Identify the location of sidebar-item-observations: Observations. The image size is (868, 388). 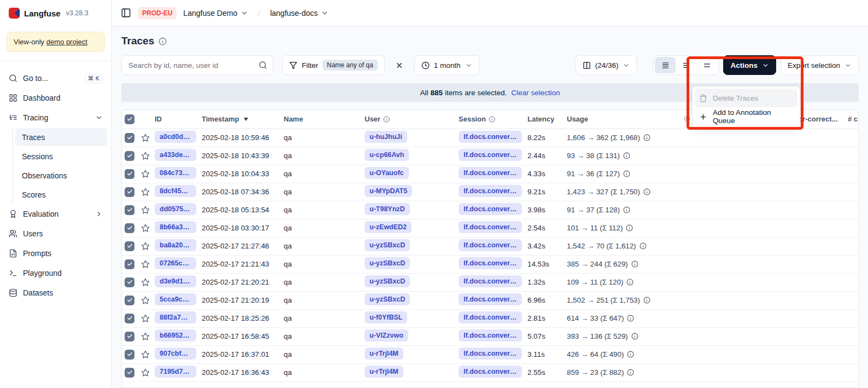
(61, 175).